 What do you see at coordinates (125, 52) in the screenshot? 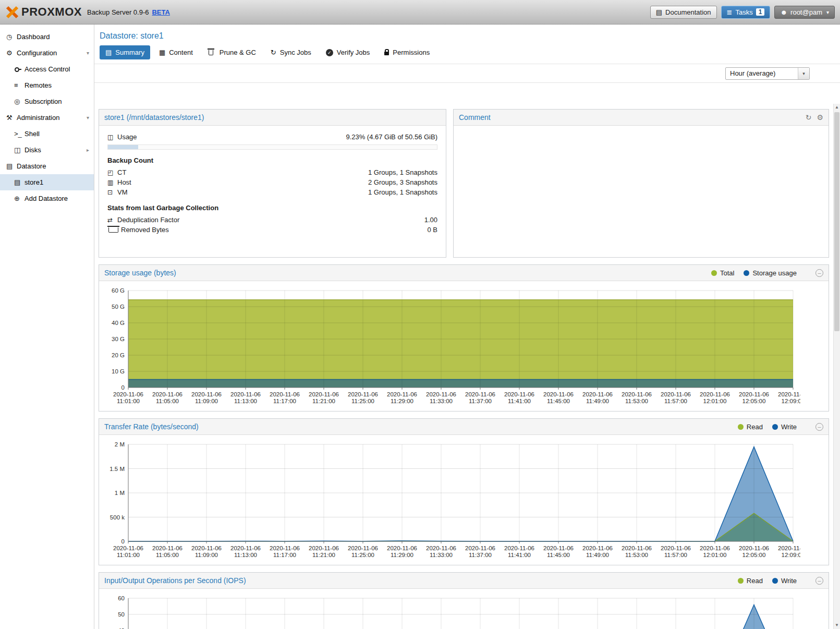
I see `tab-summary: ▤Summary` at bounding box center [125, 52].